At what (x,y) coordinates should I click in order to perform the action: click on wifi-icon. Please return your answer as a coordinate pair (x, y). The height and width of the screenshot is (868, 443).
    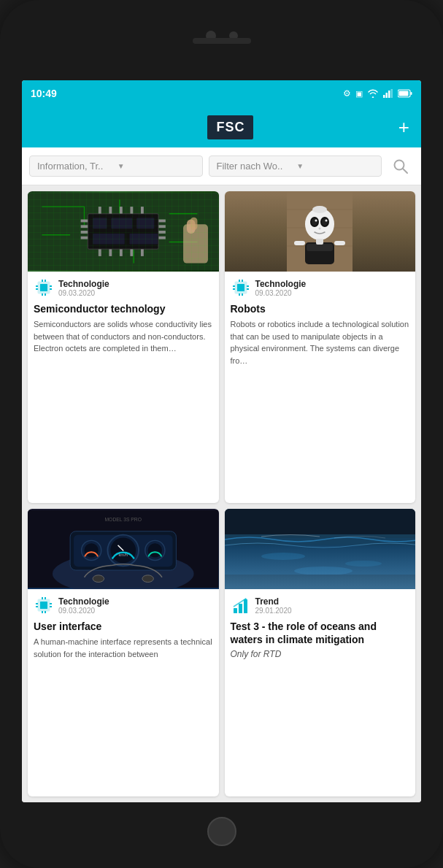
    Looking at the image, I should click on (373, 93).